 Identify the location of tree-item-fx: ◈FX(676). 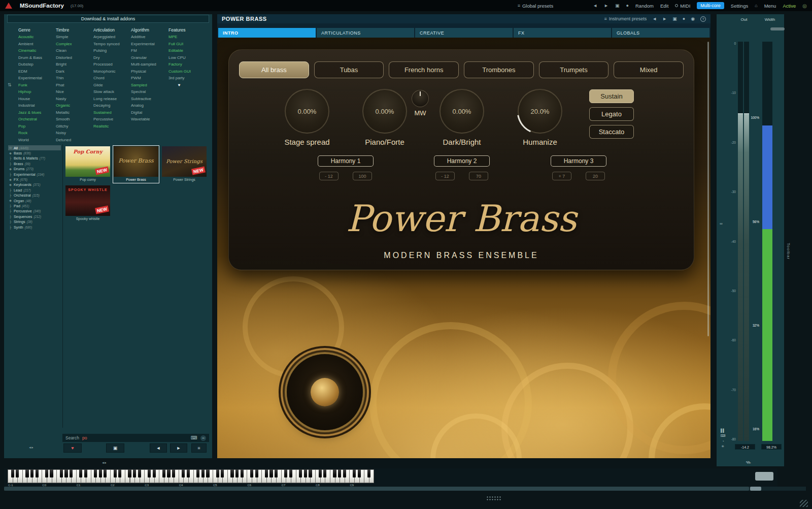
(35, 179).